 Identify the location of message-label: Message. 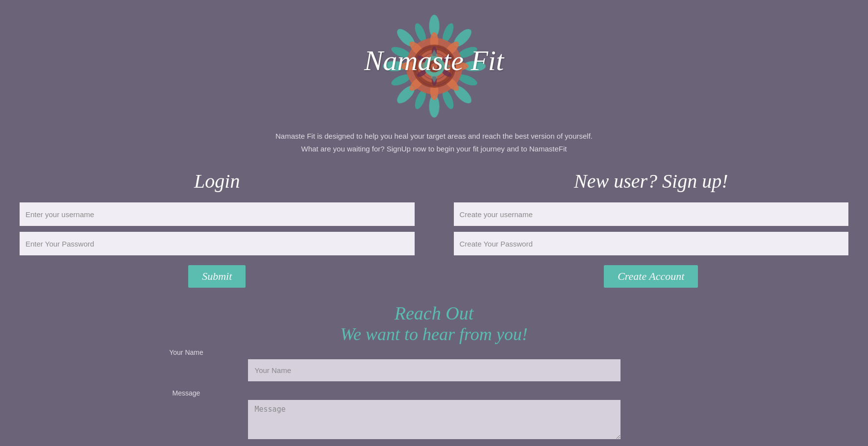
(186, 393).